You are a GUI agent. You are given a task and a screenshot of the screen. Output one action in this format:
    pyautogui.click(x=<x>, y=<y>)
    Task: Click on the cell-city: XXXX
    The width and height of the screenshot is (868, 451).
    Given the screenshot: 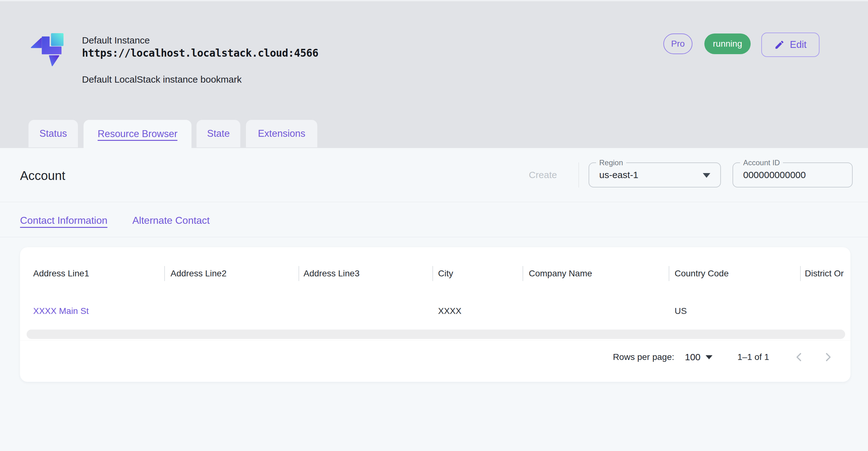 What is the action you would take?
    pyautogui.click(x=450, y=311)
    